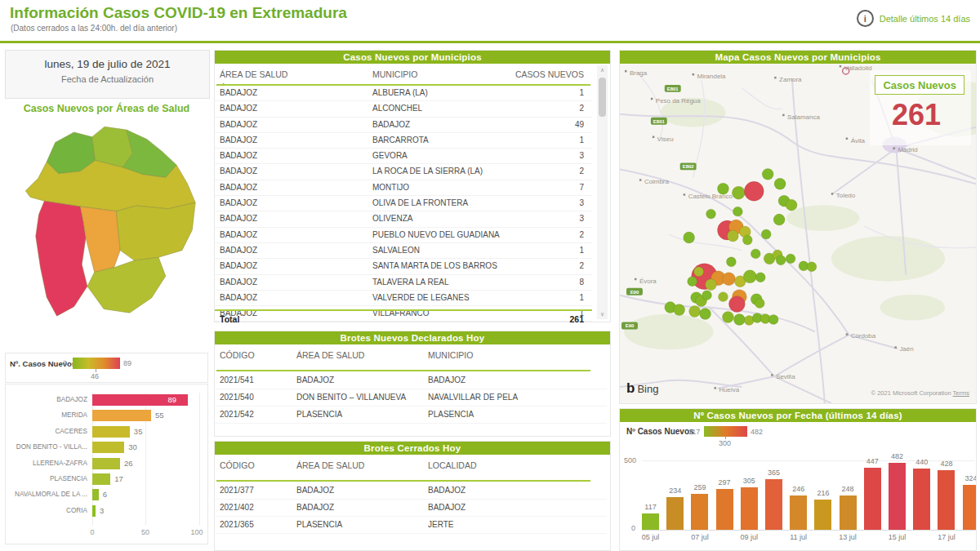 The height and width of the screenshot is (551, 980). What do you see at coordinates (106, 511) in the screenshot?
I see `bar-row: CORIA3` at bounding box center [106, 511].